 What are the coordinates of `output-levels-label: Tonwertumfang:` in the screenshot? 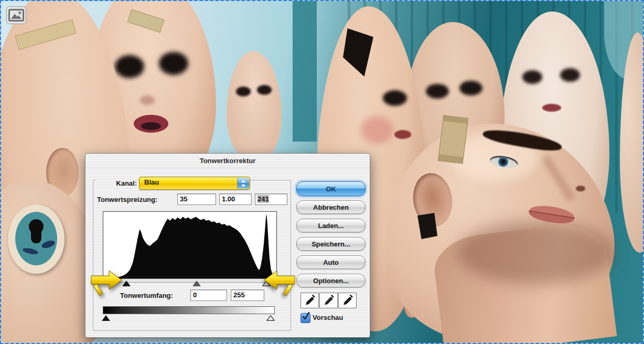 It's located at (147, 296).